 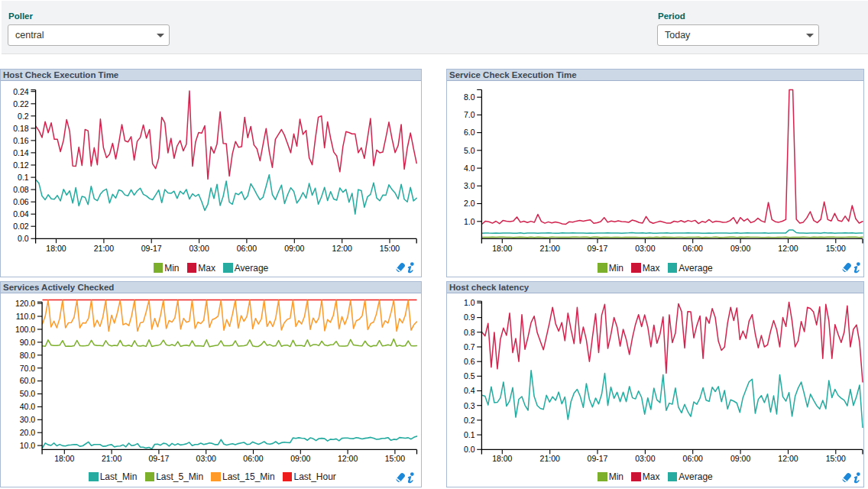 I want to click on svg-text: 0.6, so click(x=469, y=361).